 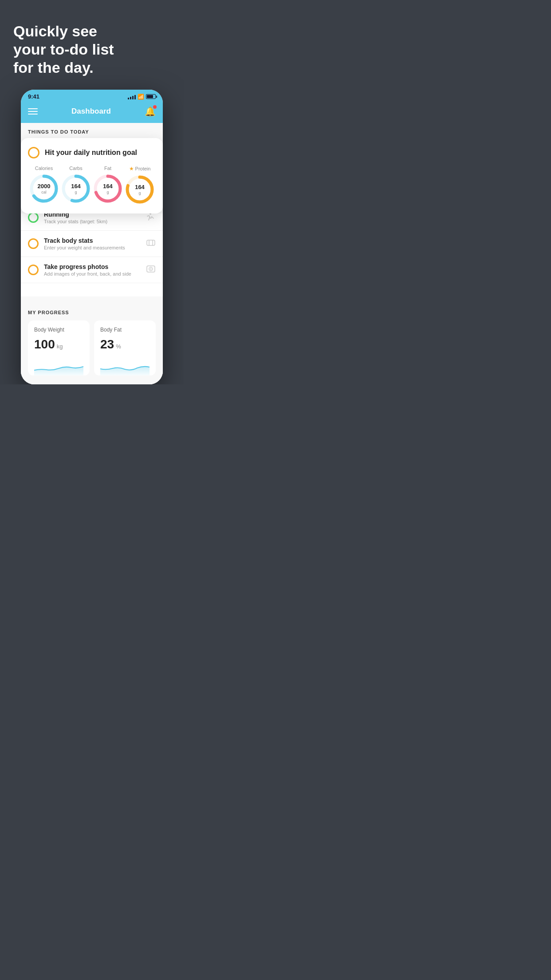 I want to click on body-fat-card: Body Fat 23 %, so click(x=125, y=348).